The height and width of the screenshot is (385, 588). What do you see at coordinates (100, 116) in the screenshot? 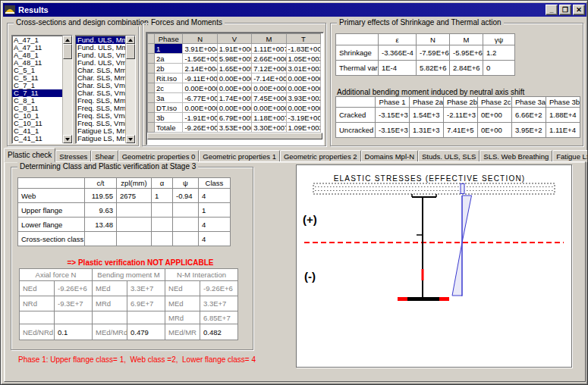
I see `list-item: Freq. SLS, Vmax` at bounding box center [100, 116].